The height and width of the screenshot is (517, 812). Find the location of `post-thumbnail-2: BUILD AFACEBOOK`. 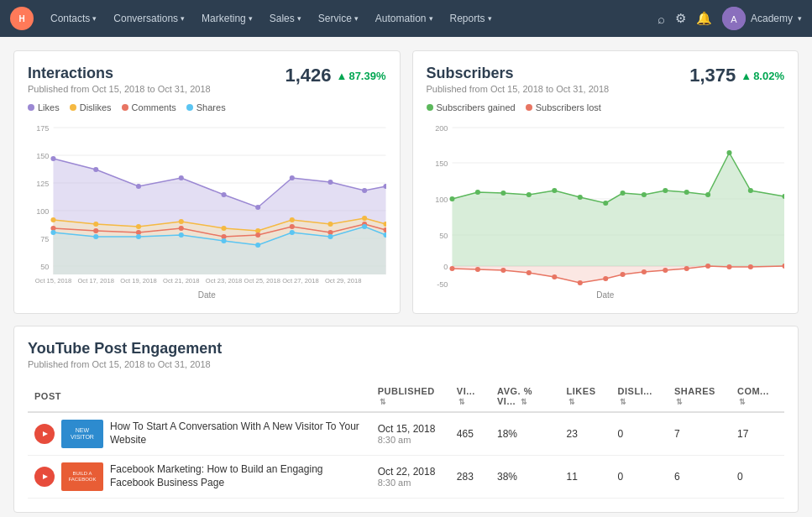

post-thumbnail-2: BUILD AFACEBOOK is located at coordinates (82, 477).